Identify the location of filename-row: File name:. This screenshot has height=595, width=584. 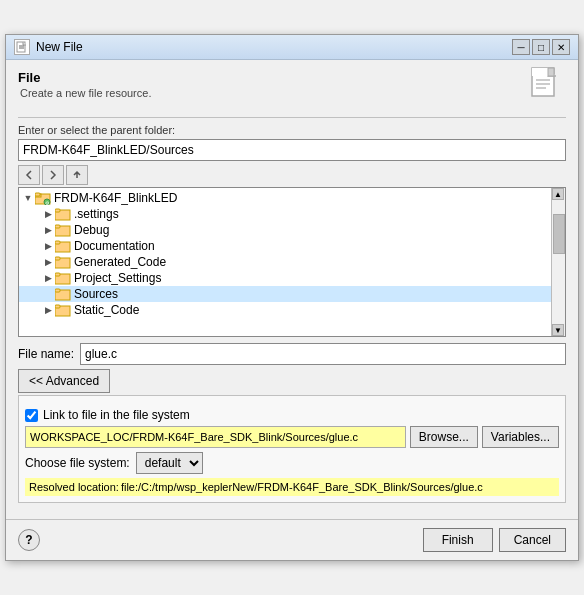
(292, 354).